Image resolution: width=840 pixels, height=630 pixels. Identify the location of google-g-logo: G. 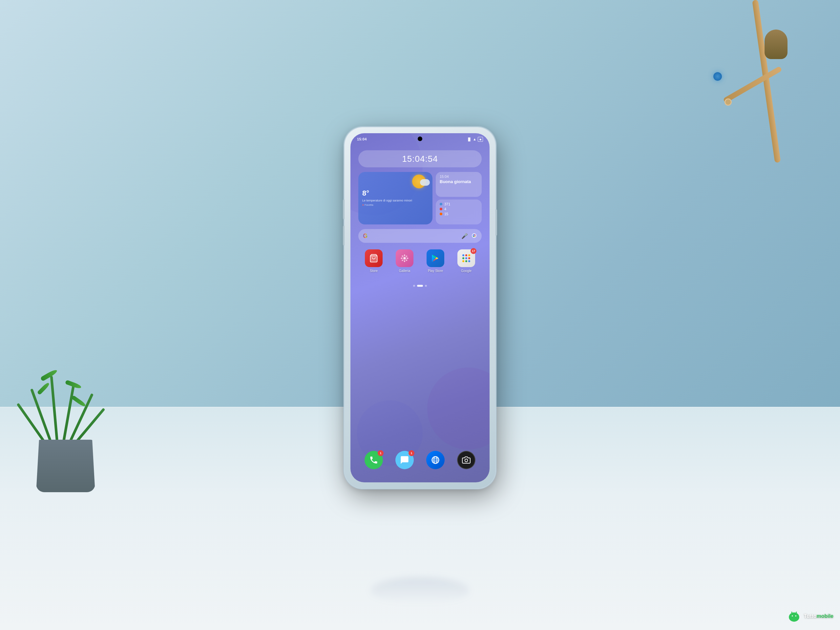
(365, 236).